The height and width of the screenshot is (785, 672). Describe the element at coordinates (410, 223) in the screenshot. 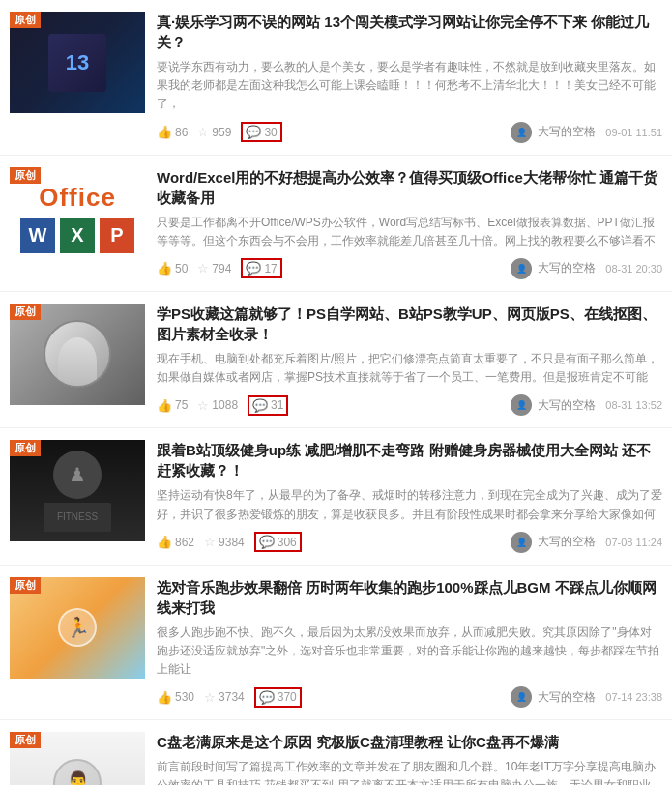

I see `article-content: Word/Excel用的不好想提高办公效率？值得买顶级Office大佬帮你忙 通…` at that location.